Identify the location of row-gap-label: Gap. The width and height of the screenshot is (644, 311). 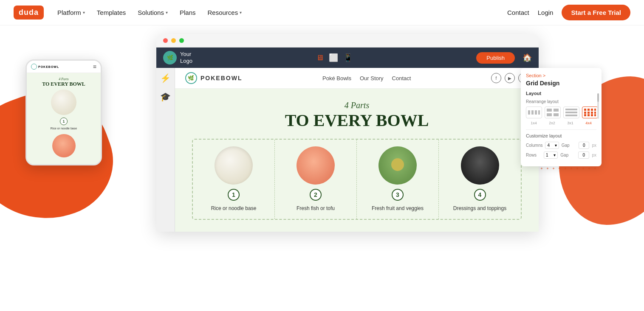
(568, 155).